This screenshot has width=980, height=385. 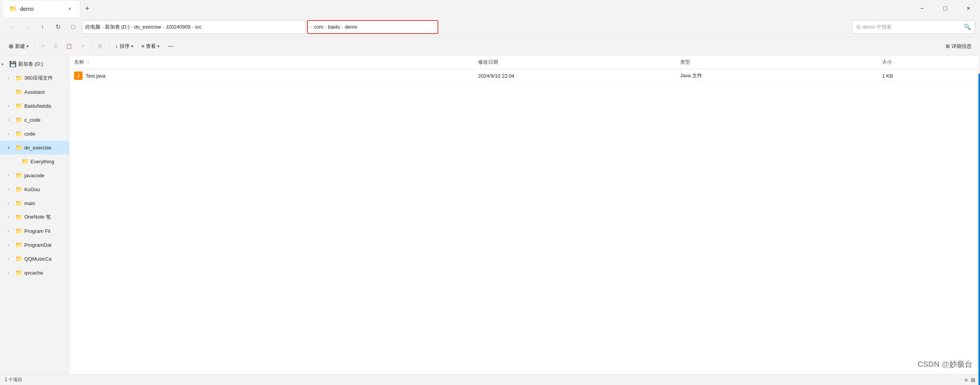 What do you see at coordinates (35, 259) in the screenshot?
I see `sidebar-item-qqmusic: › 📁 QQMusicCa` at bounding box center [35, 259].